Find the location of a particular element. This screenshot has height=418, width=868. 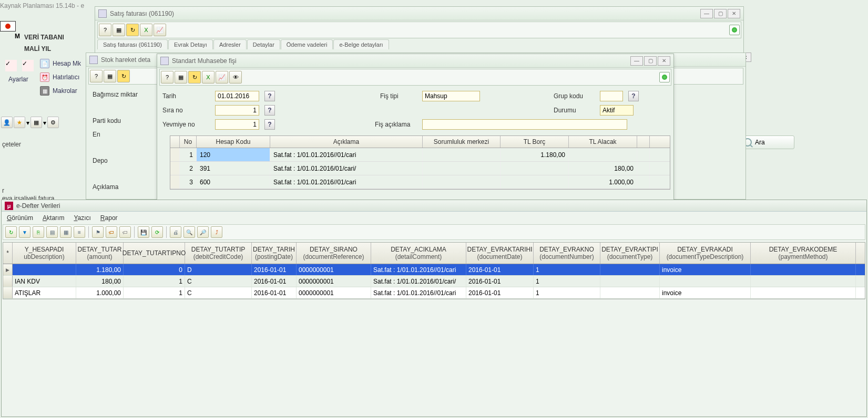

muh-titlebar: Standart Muhasebe fişi — ▢ ✕ is located at coordinates (415, 61).